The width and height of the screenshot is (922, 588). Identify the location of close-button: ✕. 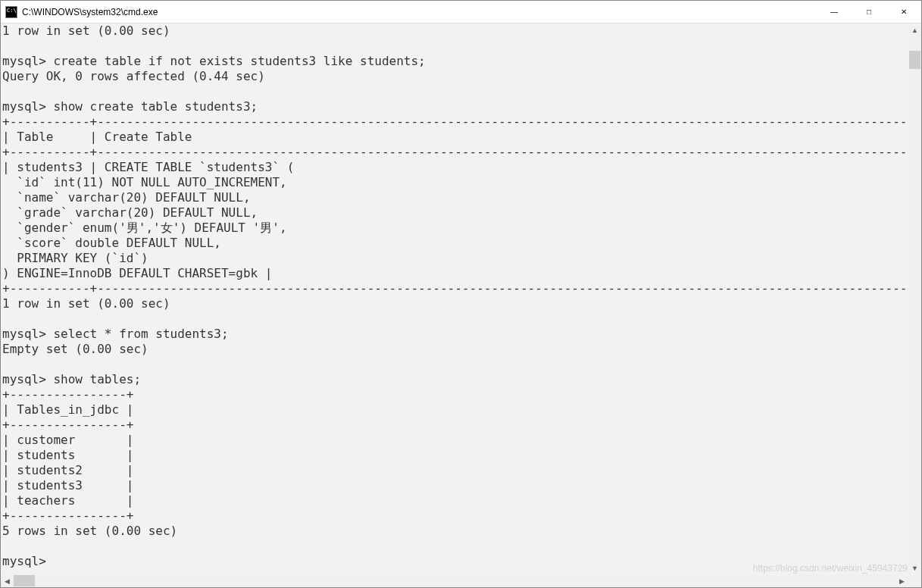
(904, 12).